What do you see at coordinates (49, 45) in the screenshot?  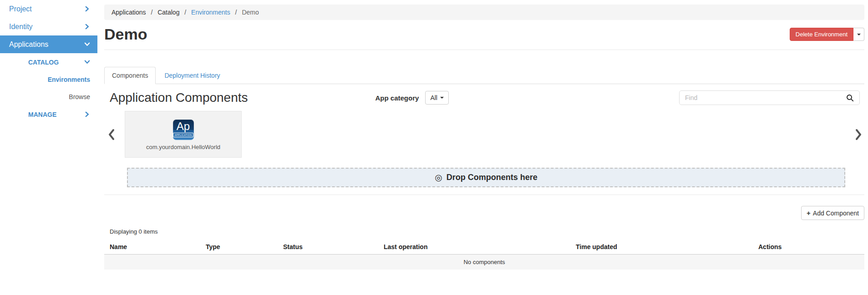 I see `sidebar-item-applications: Applications` at bounding box center [49, 45].